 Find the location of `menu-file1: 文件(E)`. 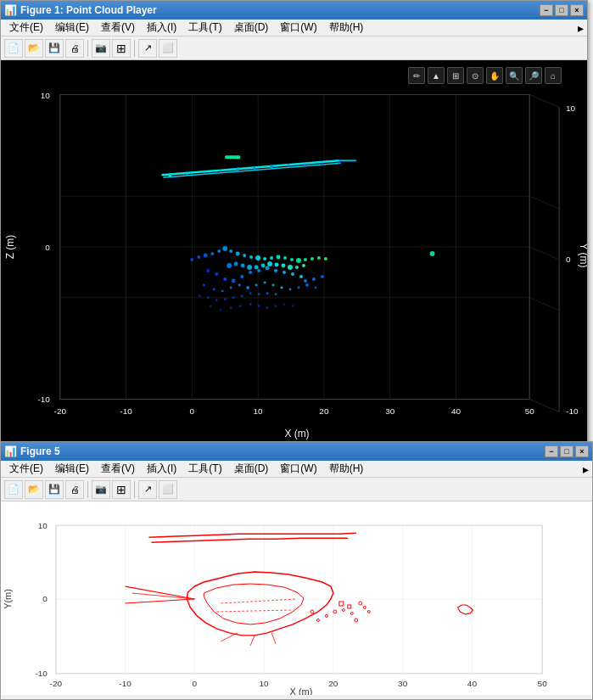

menu-file1: 文件(E) is located at coordinates (26, 27).